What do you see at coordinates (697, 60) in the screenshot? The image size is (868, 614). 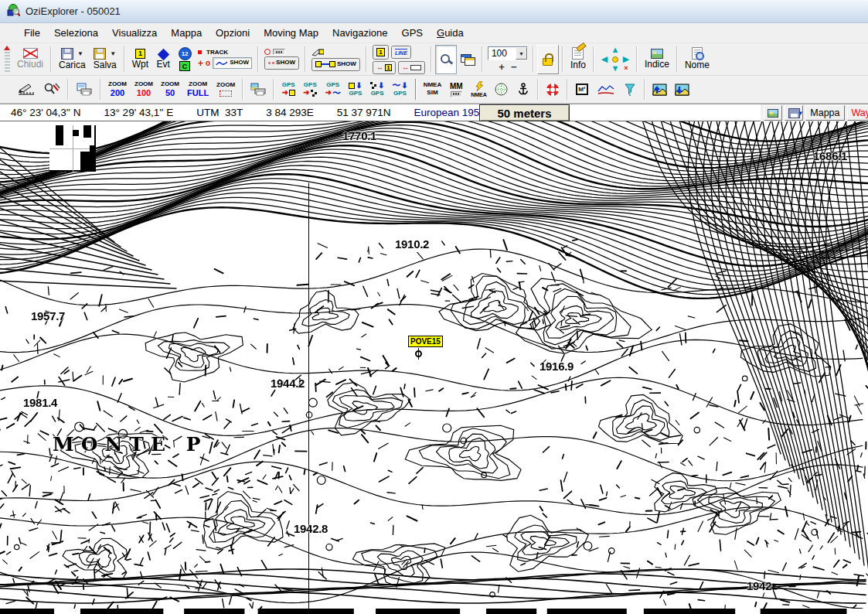 I see `name-search-button: Nome` at bounding box center [697, 60].